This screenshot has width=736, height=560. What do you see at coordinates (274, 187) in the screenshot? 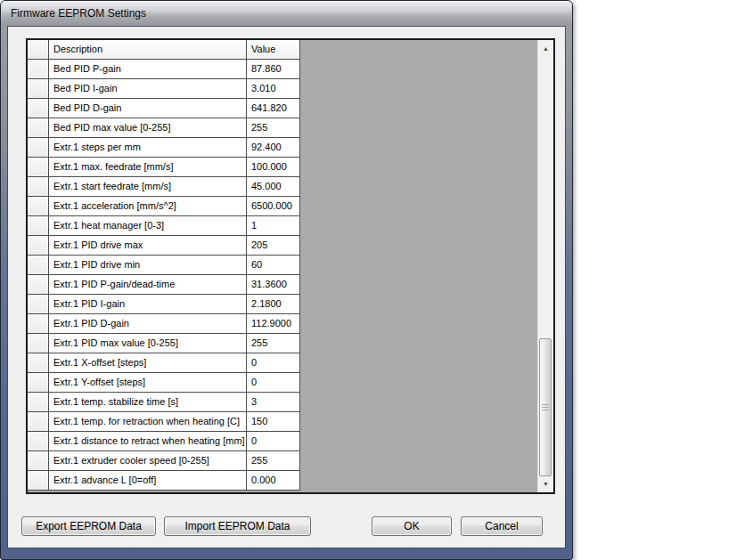
I see `value-cell: 45.000` at bounding box center [274, 187].